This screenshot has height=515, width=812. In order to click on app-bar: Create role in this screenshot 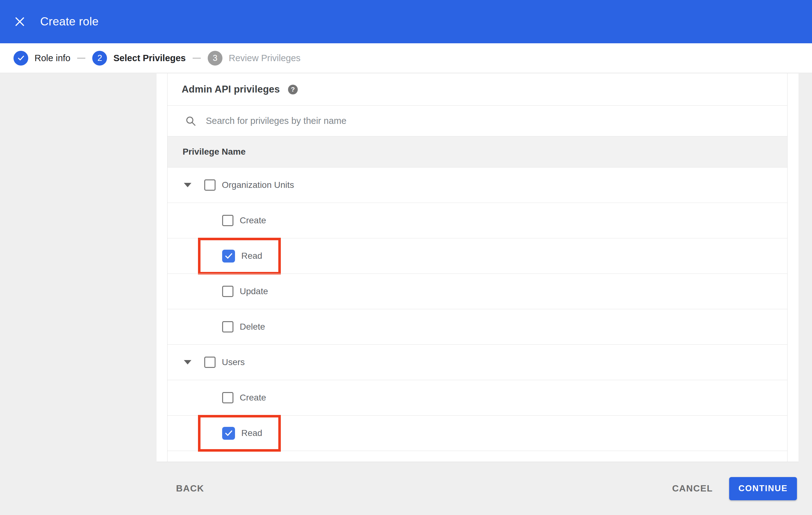, I will do `click(406, 22)`.